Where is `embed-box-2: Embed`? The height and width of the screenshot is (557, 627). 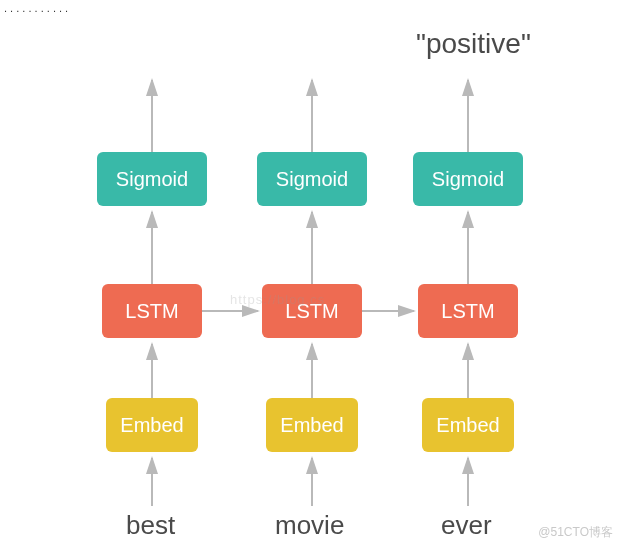 embed-box-2: Embed is located at coordinates (468, 425).